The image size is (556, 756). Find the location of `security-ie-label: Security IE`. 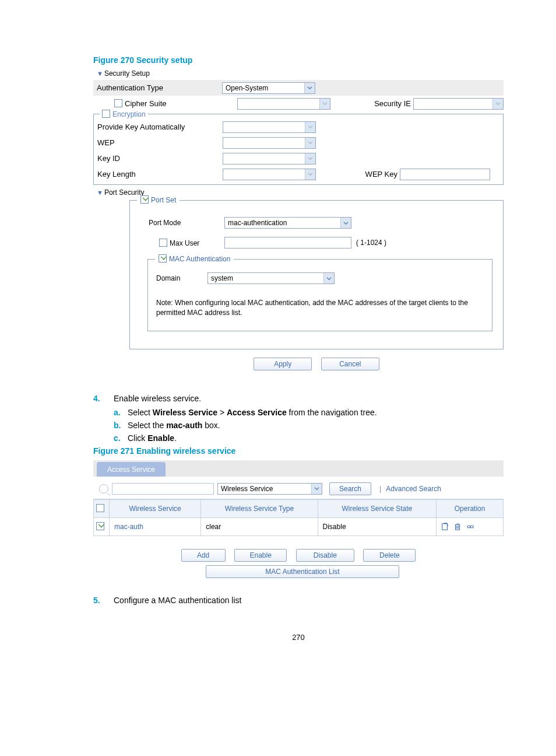

security-ie-label: Security IE is located at coordinates (392, 104).